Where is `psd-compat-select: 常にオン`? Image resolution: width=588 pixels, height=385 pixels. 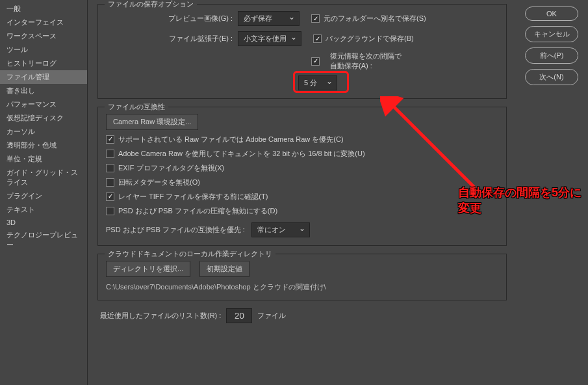
psd-compat-select: 常にオン is located at coordinates (281, 230).